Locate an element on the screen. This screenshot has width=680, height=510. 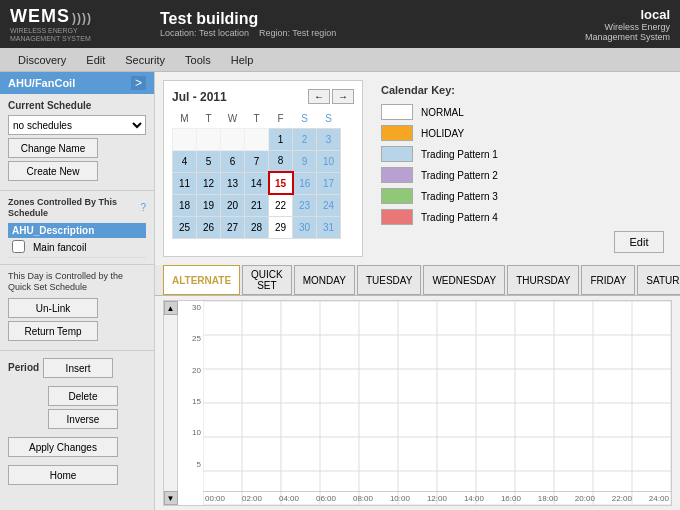
calendar-day: 1 is located at coordinates (281, 139).